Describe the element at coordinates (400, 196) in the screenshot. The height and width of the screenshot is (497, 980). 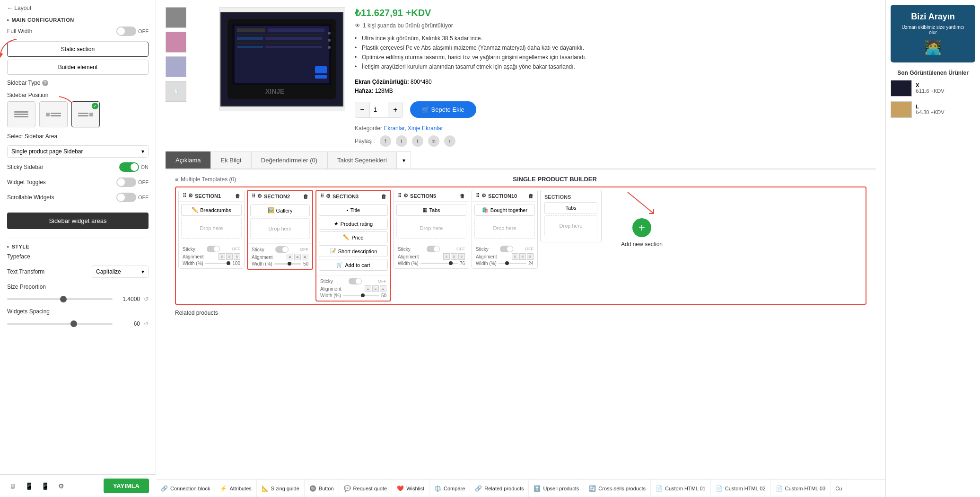
I see `section5-drag-icon: ⠿` at that location.